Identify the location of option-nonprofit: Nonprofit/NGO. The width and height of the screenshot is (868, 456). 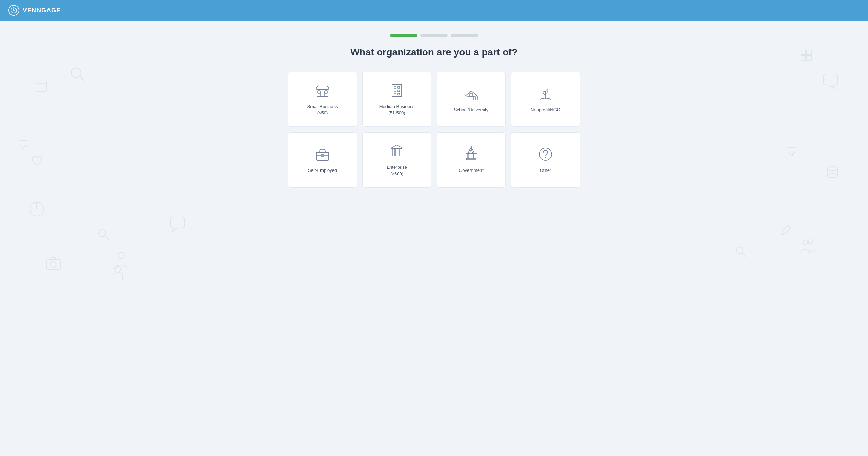
(546, 99).